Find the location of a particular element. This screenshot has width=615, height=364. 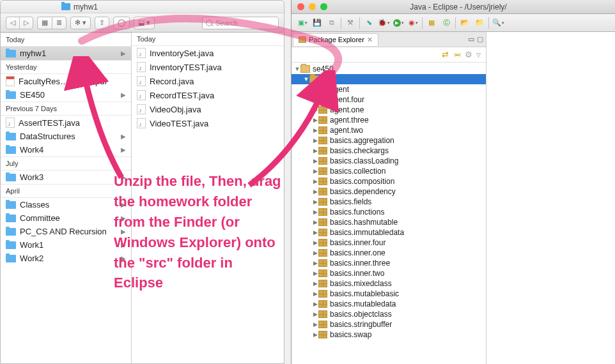

build-button: ⚒ is located at coordinates (350, 23).